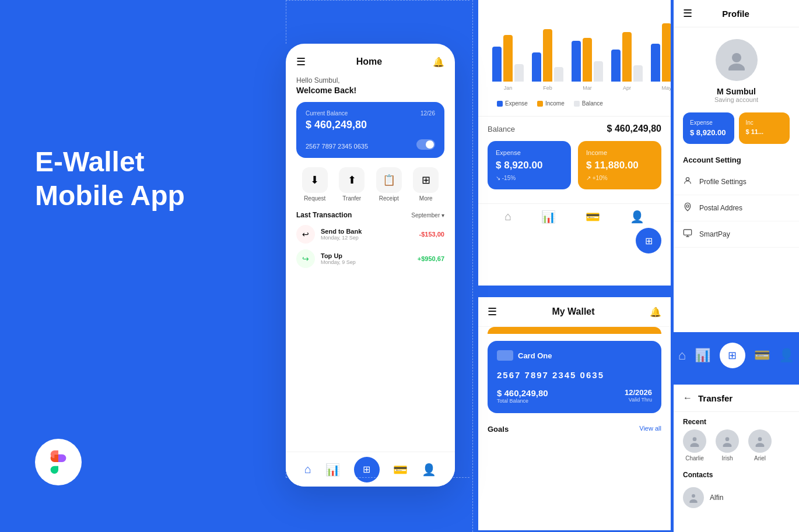 The height and width of the screenshot is (532, 799). I want to click on smartpay-icon, so click(688, 234).